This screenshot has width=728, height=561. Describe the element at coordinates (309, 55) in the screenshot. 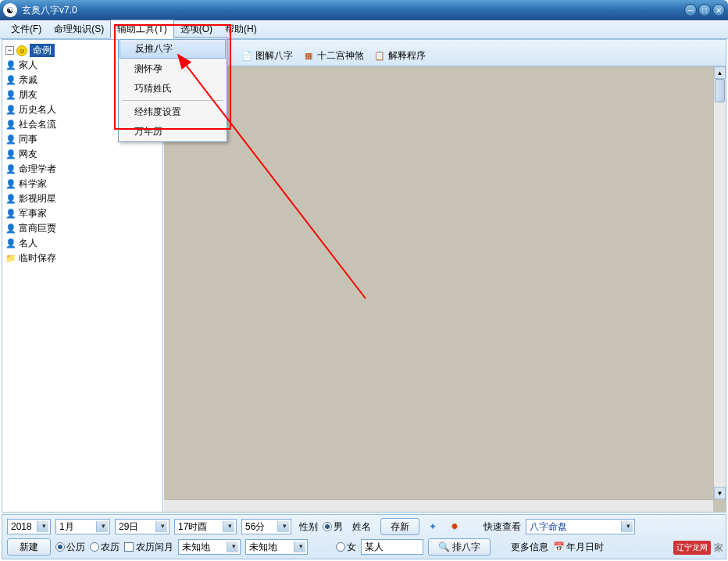

I see `palaces-icon: ▦` at that location.